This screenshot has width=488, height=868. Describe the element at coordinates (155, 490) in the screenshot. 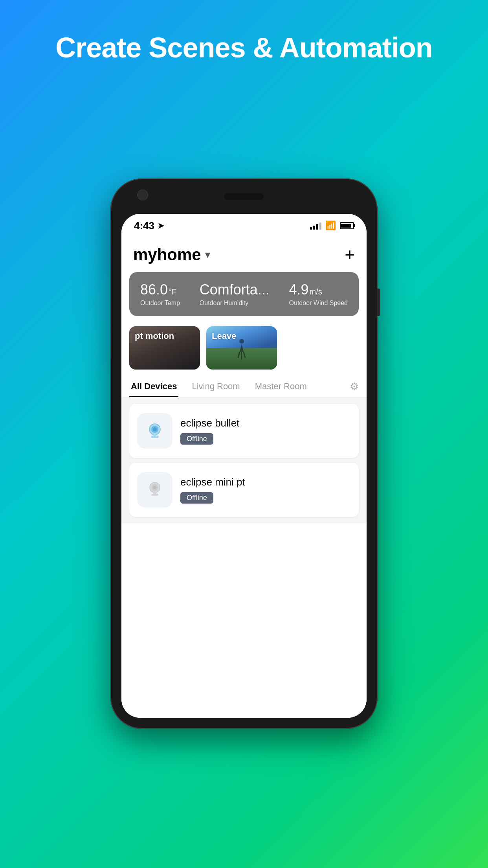

I see `camera-grey-icon` at that location.